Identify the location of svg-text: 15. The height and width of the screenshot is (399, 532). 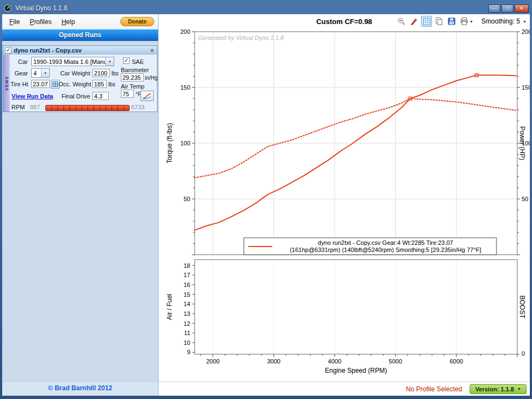
(187, 295).